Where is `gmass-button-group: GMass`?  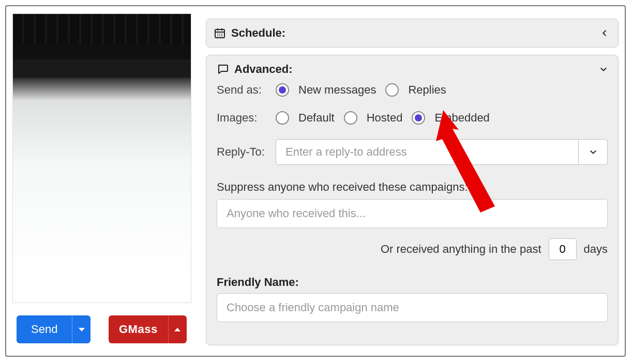 gmass-button-group: GMass is located at coordinates (148, 329).